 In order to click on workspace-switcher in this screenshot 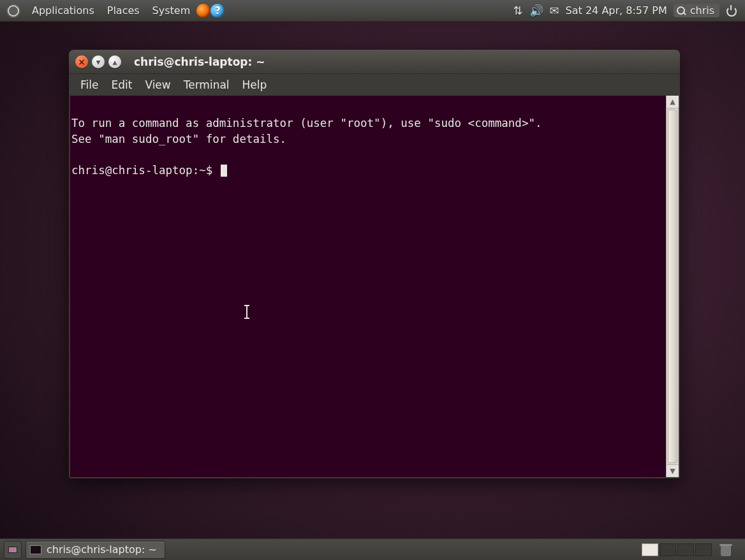, I will do `click(693, 550)`.